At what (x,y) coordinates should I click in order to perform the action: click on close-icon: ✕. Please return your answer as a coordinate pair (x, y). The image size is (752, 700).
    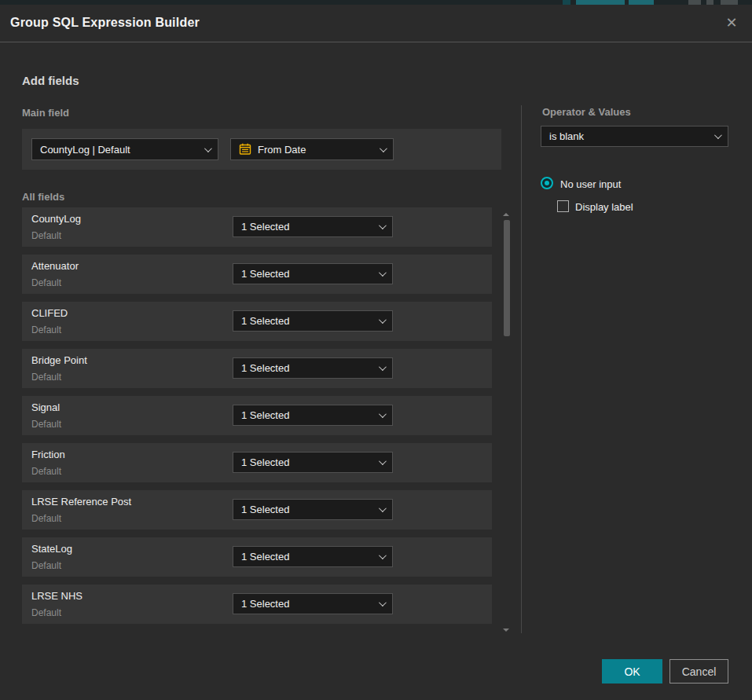
    Looking at the image, I should click on (732, 23).